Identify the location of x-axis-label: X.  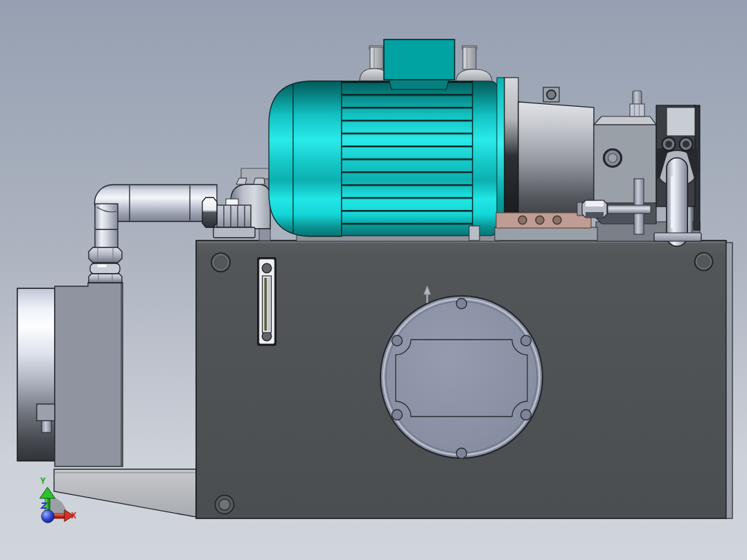
(74, 516).